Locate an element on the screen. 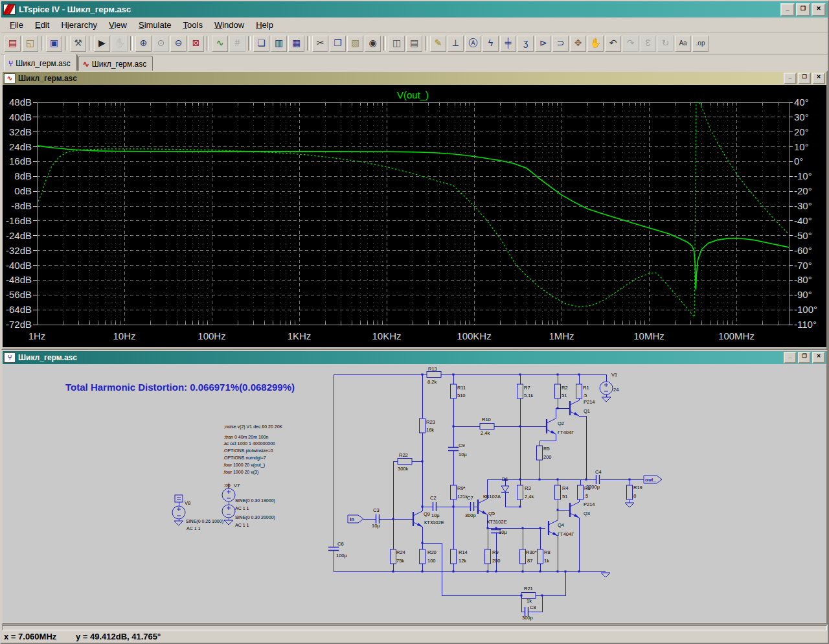 The height and width of the screenshot is (644, 829). schematic-label: 2,4k is located at coordinates (529, 496).